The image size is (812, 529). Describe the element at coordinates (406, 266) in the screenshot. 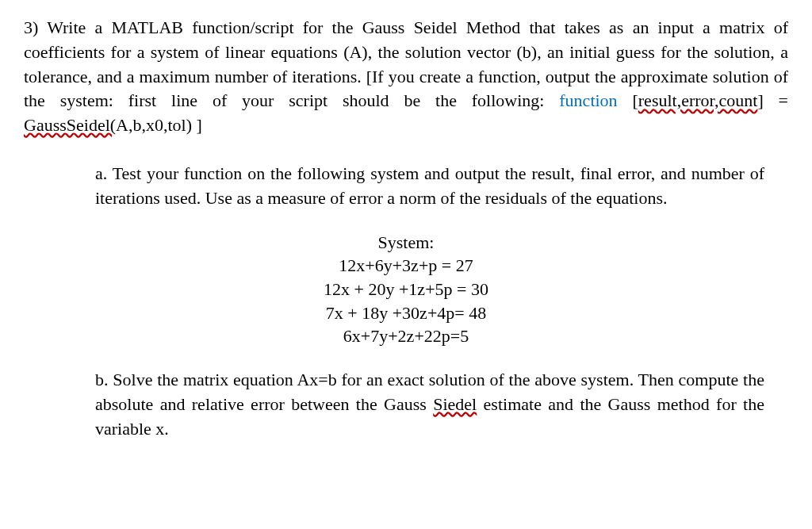

I see `equation-1: 12x+6y+3z+p = 27` at that location.